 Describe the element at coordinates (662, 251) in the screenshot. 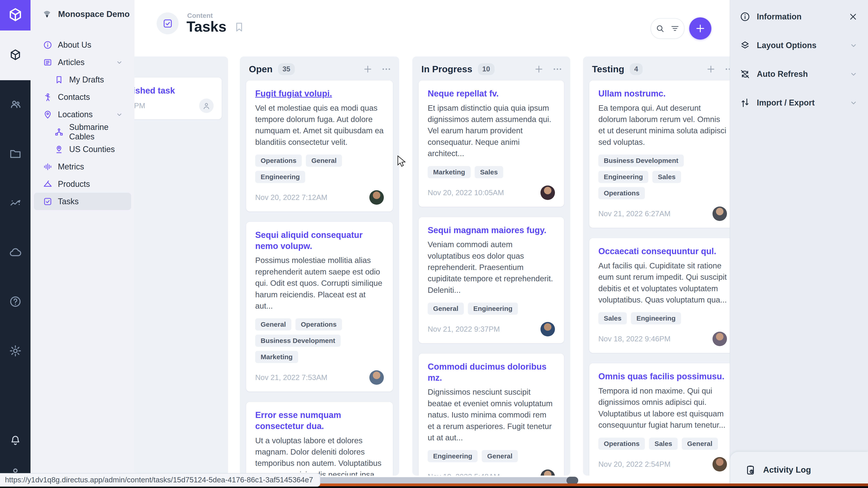

I see `card-title: Occaecati consequuntur qul.` at that location.